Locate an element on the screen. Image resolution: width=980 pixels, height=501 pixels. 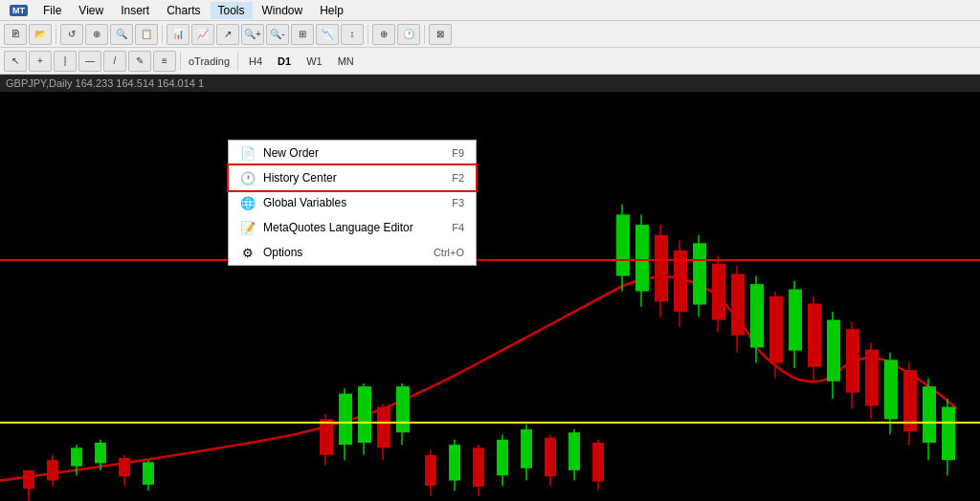
chart-symbol-title: GBPJPY,Daily 164.233 164.514 164.014 1 is located at coordinates (105, 83).